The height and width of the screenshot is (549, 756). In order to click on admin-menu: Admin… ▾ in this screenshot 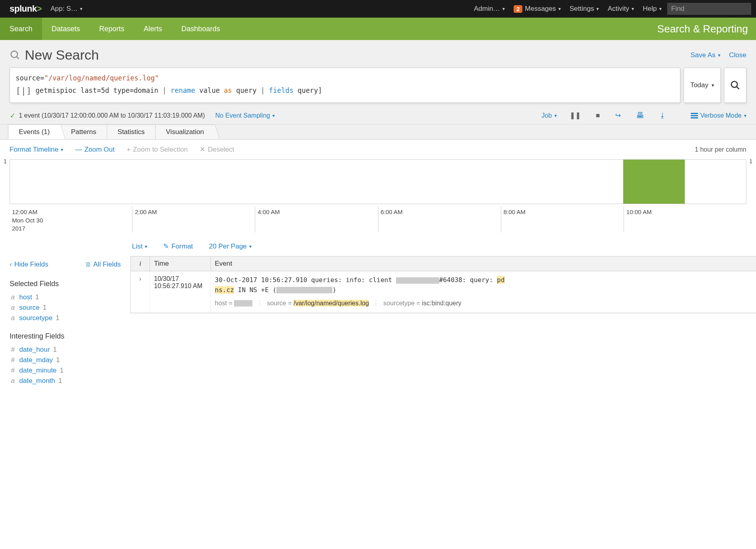, I will do `click(490, 9)`.